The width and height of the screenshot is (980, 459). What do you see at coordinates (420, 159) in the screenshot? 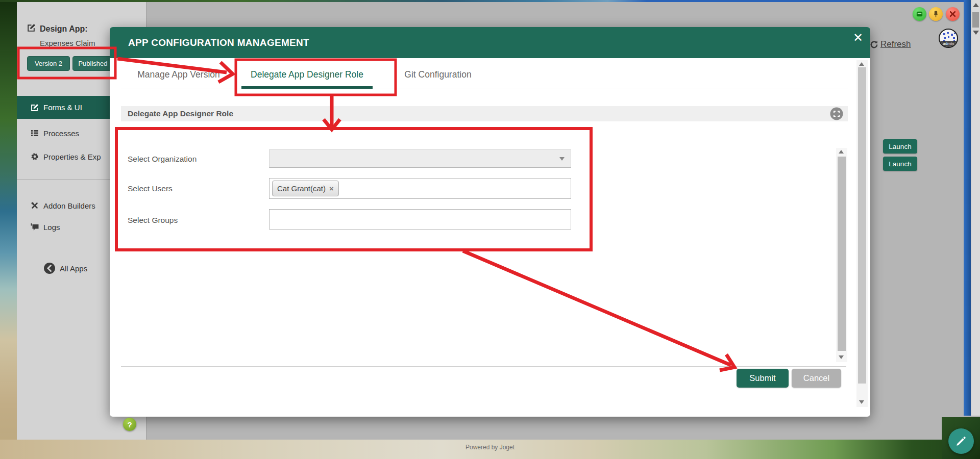
I see `organization-select` at bounding box center [420, 159].